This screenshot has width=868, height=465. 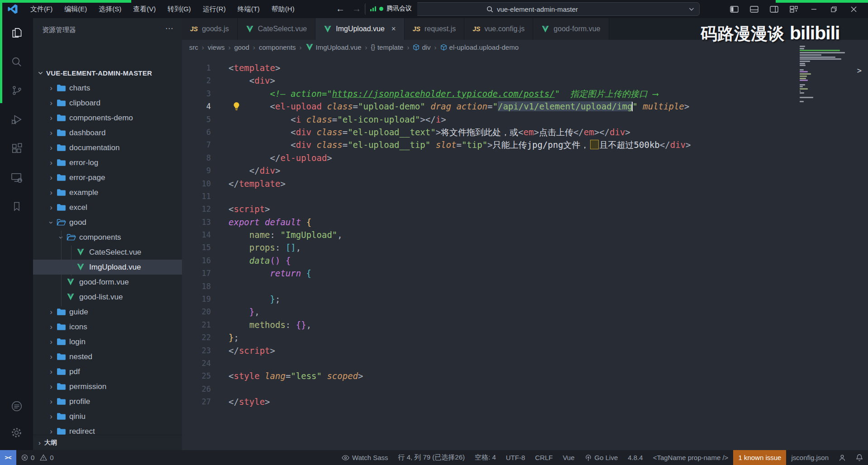 What do you see at coordinates (525, 94) in the screenshot?
I see `code-line-3: 3 <!— action="https://jsonplaceholder.ty…` at bounding box center [525, 94].